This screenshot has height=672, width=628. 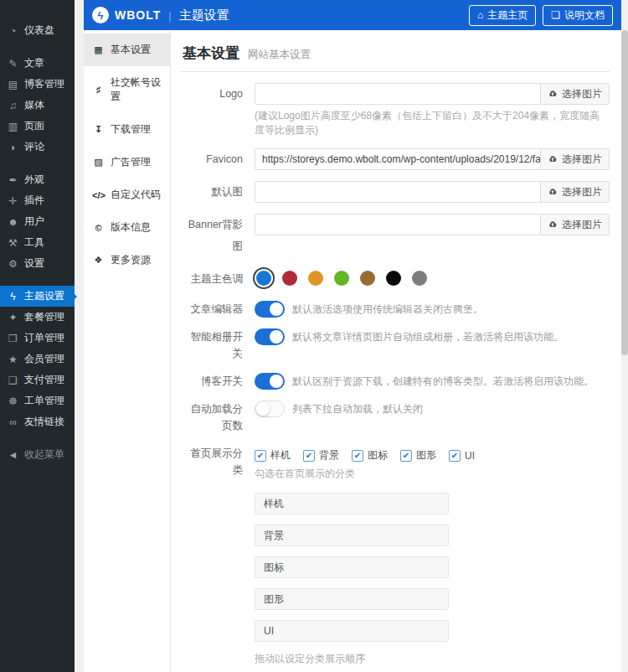 What do you see at coordinates (127, 90) in the screenshot?
I see `tab-social-accounts: ♯社交帐号设置` at bounding box center [127, 90].